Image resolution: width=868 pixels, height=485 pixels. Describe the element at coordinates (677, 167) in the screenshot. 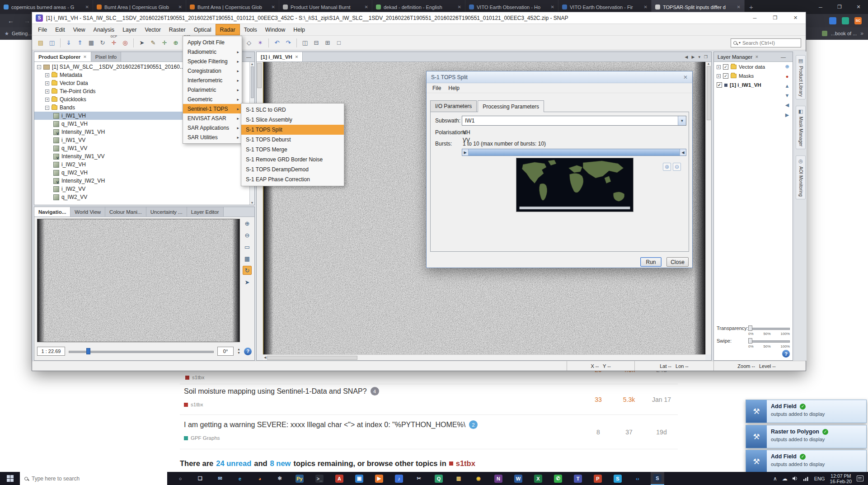

I see `map-zoom-out-icon: ⊖` at that location.